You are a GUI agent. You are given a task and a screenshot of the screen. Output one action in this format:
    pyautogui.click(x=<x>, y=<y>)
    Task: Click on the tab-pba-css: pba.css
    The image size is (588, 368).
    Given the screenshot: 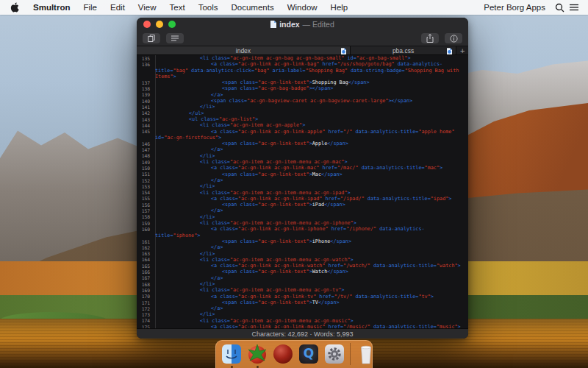 What is the action you would take?
    pyautogui.click(x=404, y=50)
    